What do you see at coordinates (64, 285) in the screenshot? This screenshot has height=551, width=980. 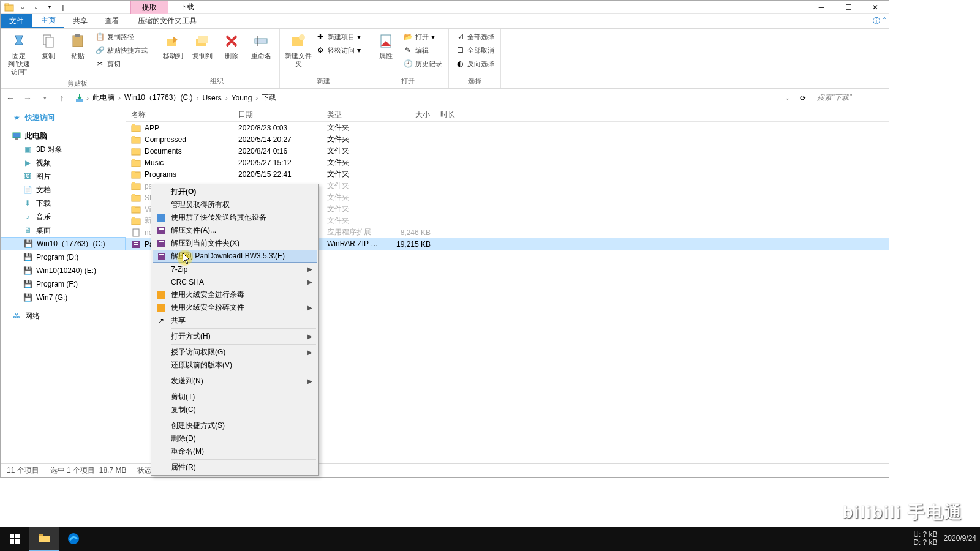 I see `navigation-pane: ★快速访问 此电脑 ▣3D 对象 ▶视频 🖼图片 📄文档 ⬇下载 ♪音乐 🖥桌面…` at bounding box center [64, 285].